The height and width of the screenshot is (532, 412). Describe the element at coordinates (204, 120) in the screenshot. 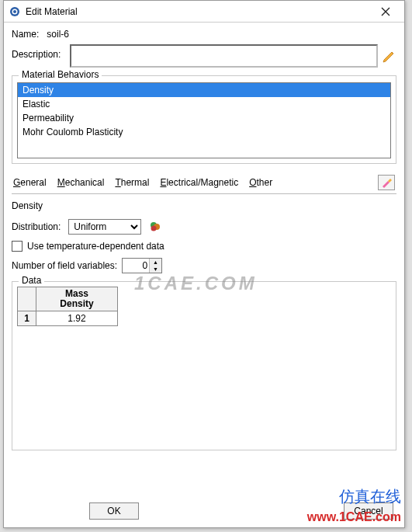

I see `behaviors-list: Density Elastic Permeability Mohr Coulom…` at that location.